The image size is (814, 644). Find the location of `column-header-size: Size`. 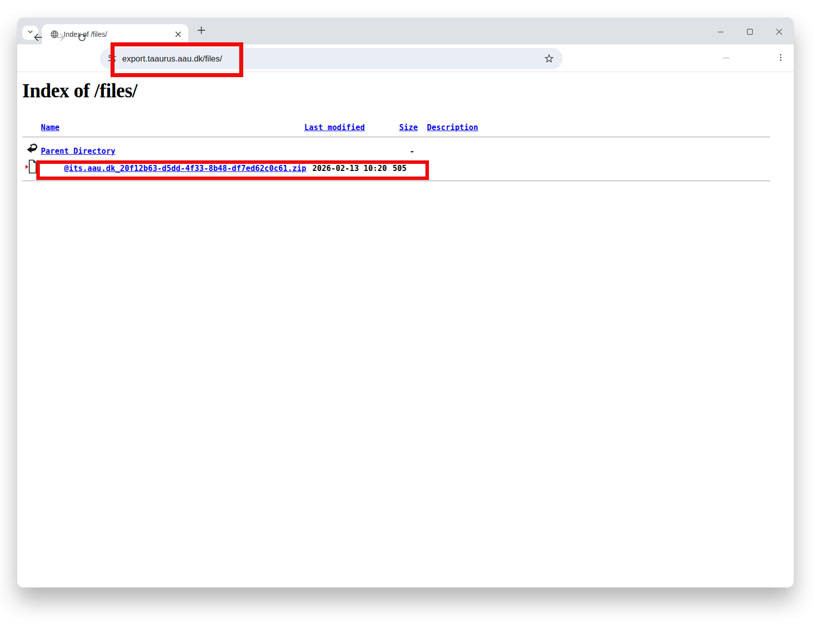

column-header-size: Size is located at coordinates (409, 128).